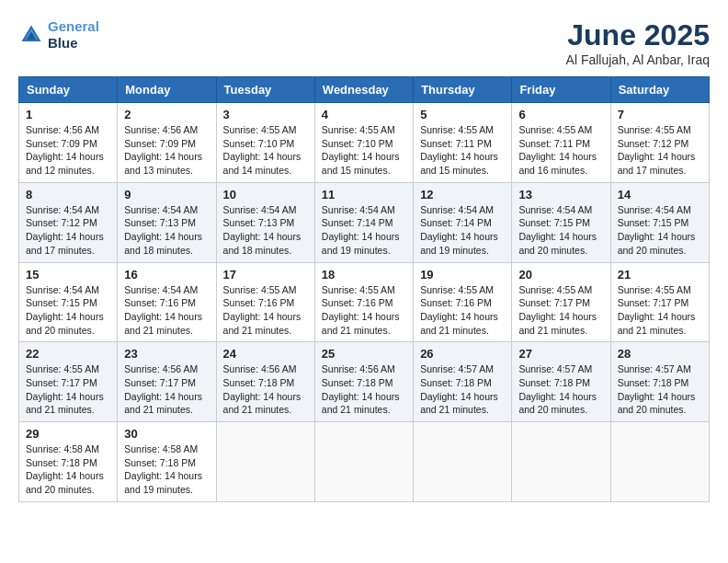  Describe the element at coordinates (68, 302) in the screenshot. I see `day-cell-15: 15 Sunrise: 4:54 AM Sunset: 7:15 PM Dayl…` at that location.